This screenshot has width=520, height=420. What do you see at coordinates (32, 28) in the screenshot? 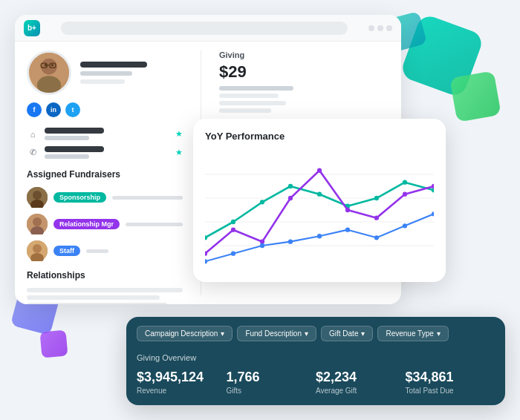
I see `crm-logo: b+` at bounding box center [32, 28].